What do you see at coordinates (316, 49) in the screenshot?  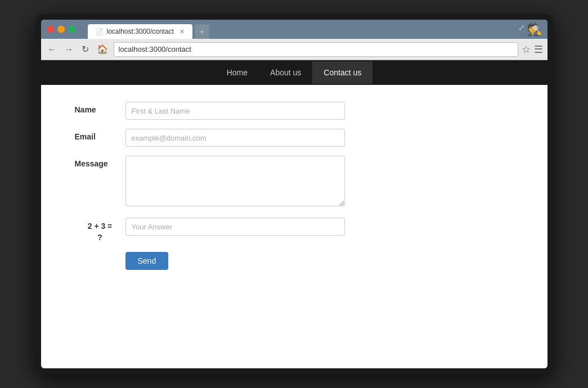 I see `url-box: localhost:3000/contact` at bounding box center [316, 49].